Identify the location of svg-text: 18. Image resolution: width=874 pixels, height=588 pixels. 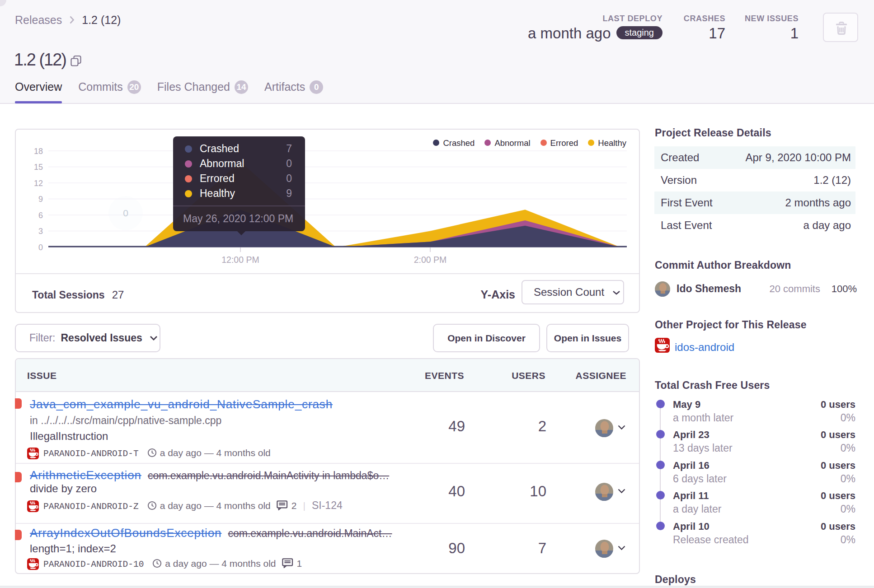
(38, 151).